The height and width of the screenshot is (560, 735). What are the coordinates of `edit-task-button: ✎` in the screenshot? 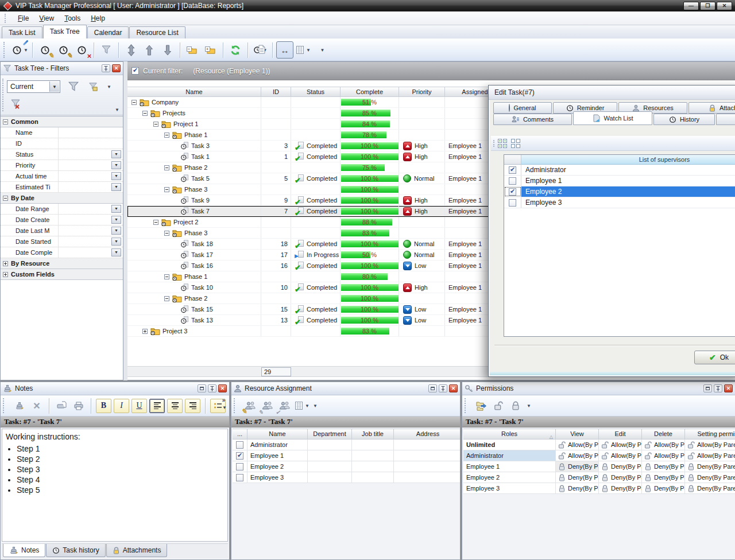 It's located at (63, 50).